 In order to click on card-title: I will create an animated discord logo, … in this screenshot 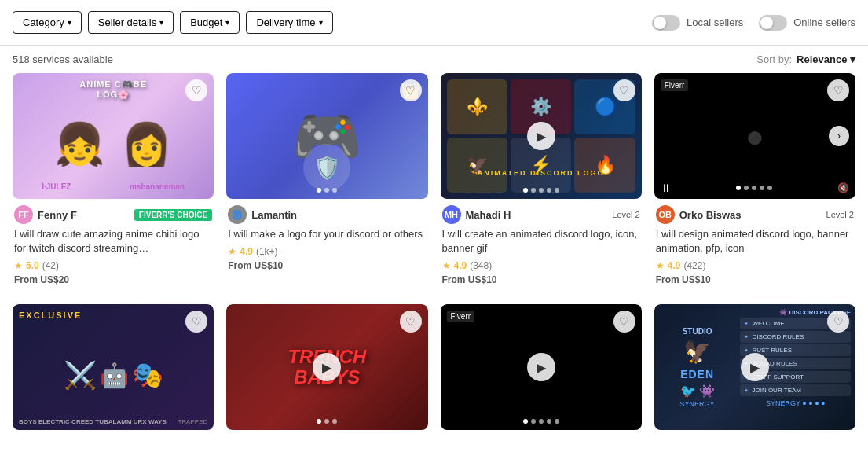, I will do `click(541, 241)`.